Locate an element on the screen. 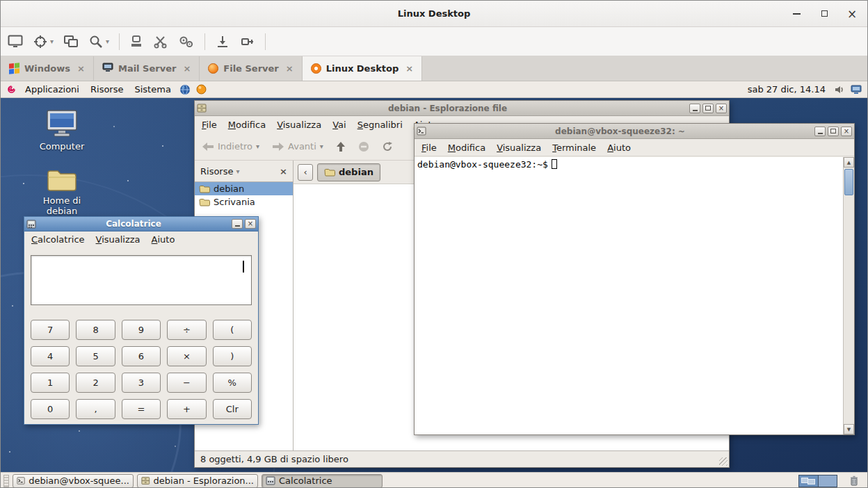 This screenshot has height=488, width=868. key-8: 8 is located at coordinates (95, 330).